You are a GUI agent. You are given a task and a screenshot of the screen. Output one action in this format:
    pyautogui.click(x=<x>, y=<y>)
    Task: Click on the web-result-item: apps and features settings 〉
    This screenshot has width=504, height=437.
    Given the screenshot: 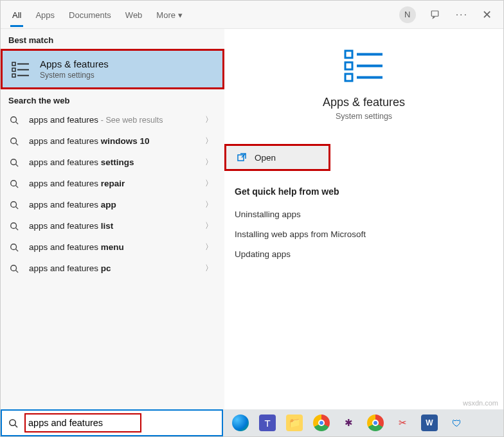 What is the action you would take?
    pyautogui.click(x=113, y=162)
    